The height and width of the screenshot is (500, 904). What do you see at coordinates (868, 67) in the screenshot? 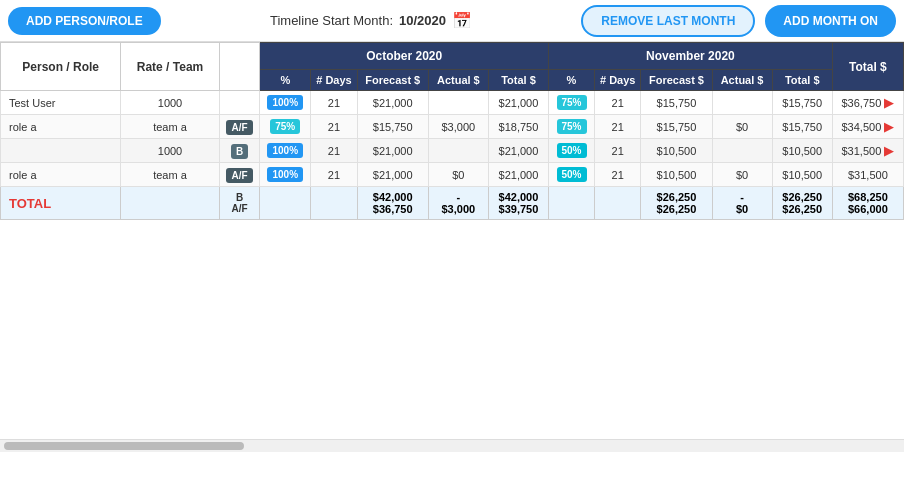
I see `total-header: Total $` at bounding box center [868, 67].